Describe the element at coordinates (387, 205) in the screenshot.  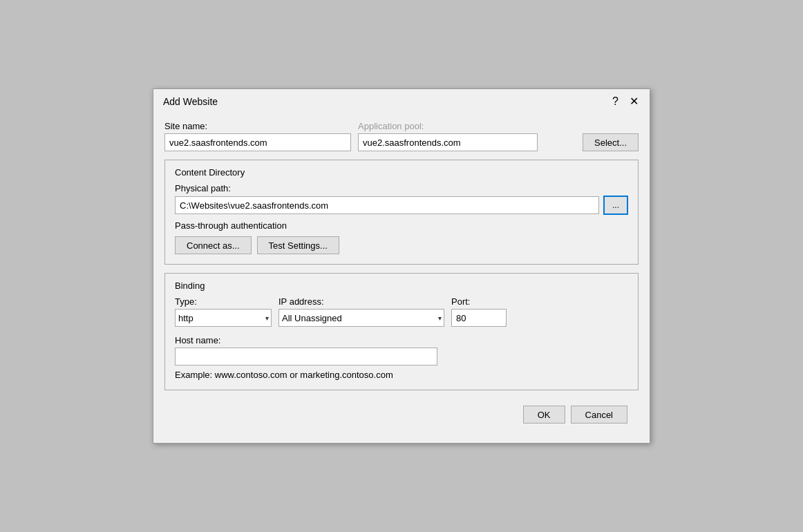
I see `physical-path-input` at that location.